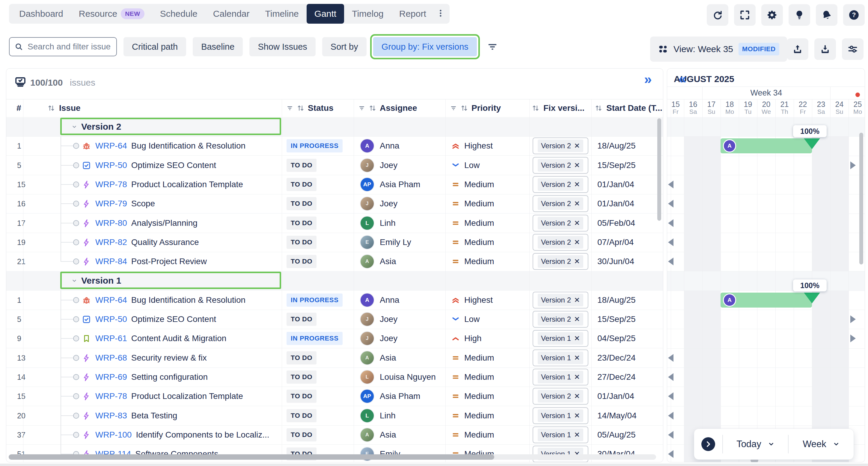  What do you see at coordinates (113, 435) in the screenshot?
I see `issue-key-link: WRP-100` at bounding box center [113, 435].